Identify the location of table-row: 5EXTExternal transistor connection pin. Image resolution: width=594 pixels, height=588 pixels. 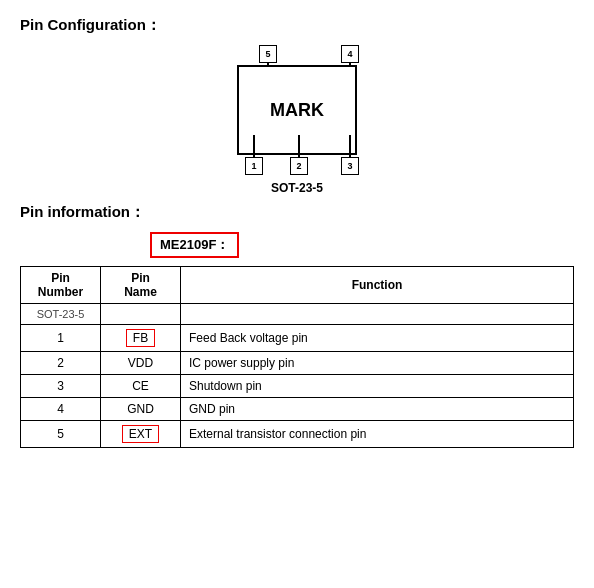
(298, 434).